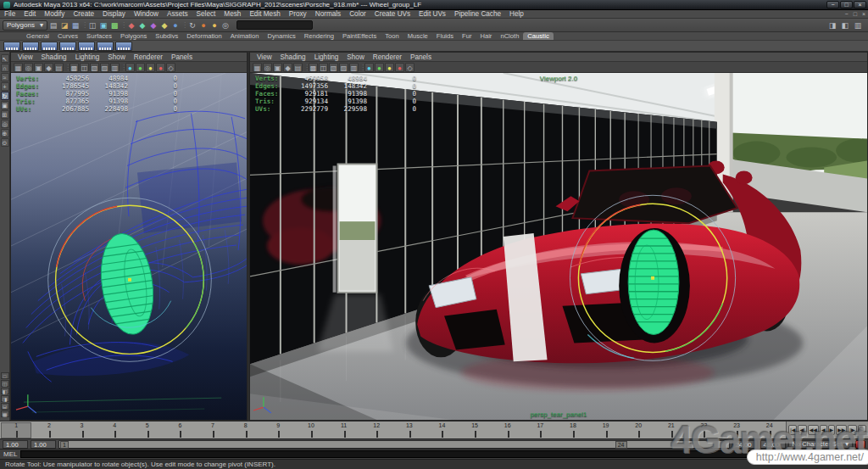  I want to click on camera-attributes-icon: ▣, so click(278, 68).